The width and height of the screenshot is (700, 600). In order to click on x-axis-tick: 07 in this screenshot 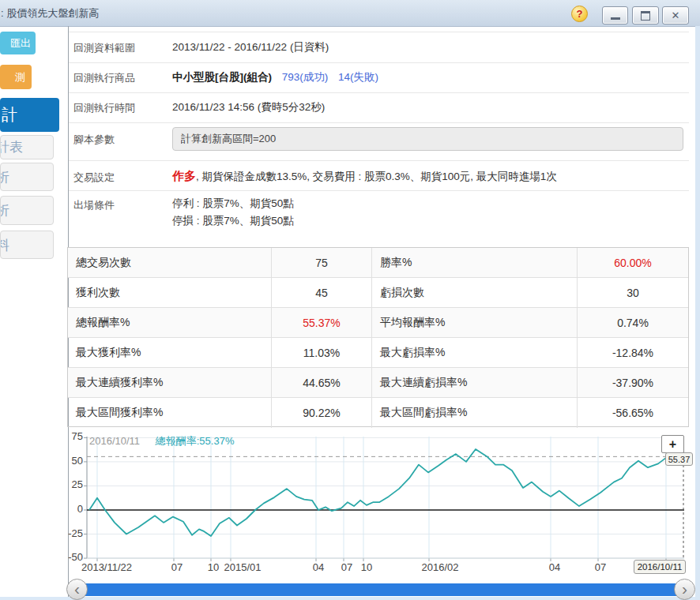, I will do `click(600, 567)`.